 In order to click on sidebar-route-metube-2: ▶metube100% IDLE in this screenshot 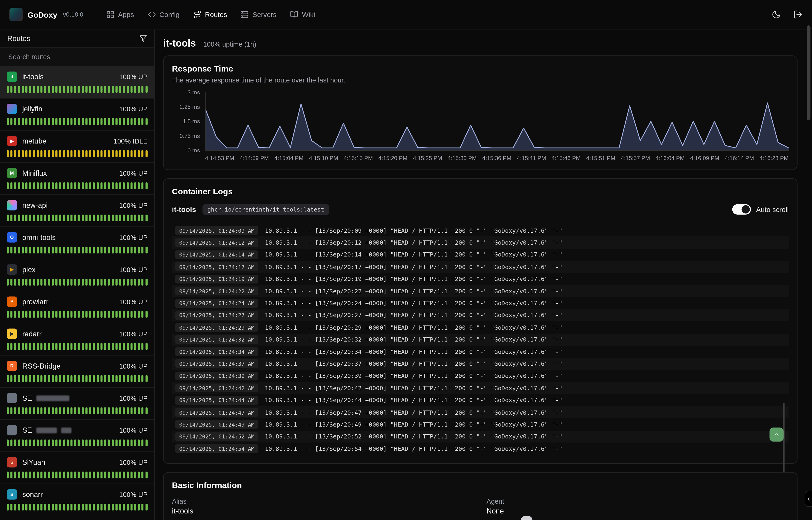, I will do `click(77, 147)`.